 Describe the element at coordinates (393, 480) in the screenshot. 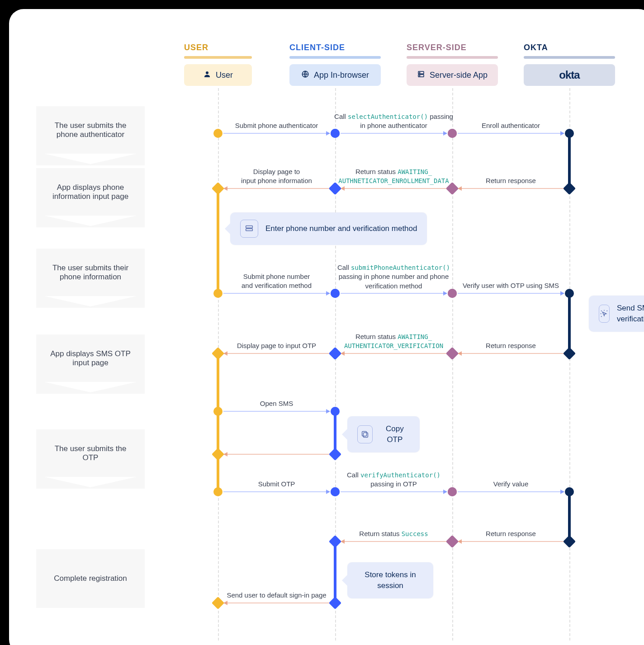

I see `arrow-label: Call verifyAuthenticator()passing in OTP` at that location.